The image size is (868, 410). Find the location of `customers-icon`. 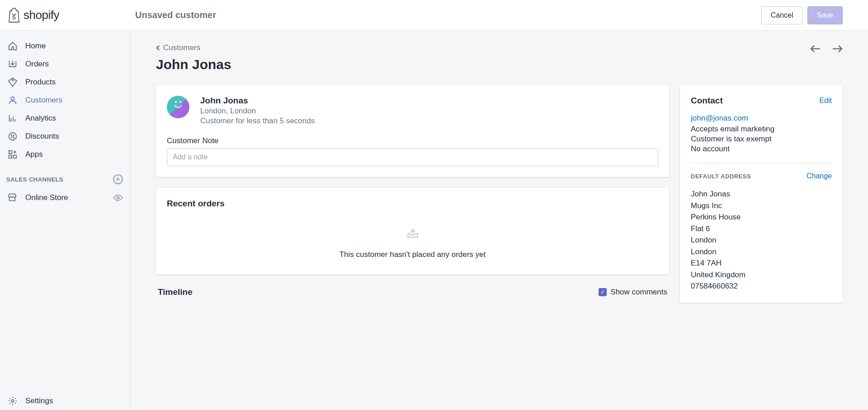

customers-icon is located at coordinates (13, 100).